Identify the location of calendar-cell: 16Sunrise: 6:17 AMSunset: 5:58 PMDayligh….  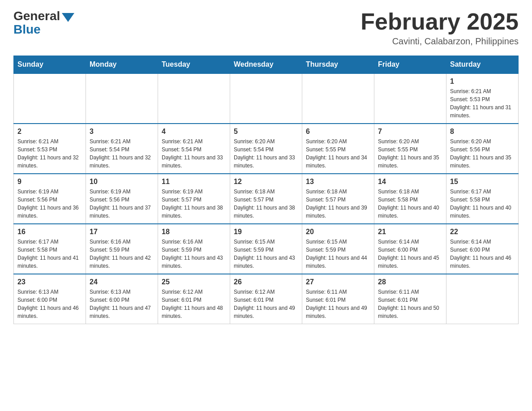
(50, 249).